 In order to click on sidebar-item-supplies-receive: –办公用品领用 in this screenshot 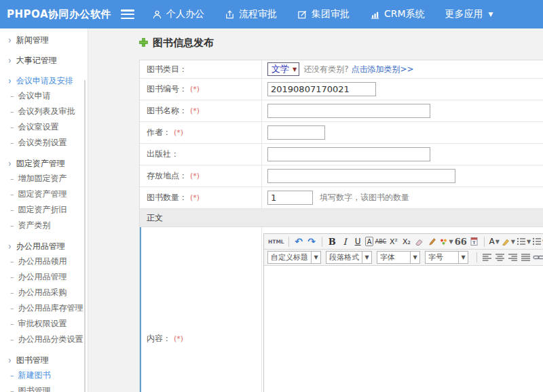, I will do `click(43, 262)`.